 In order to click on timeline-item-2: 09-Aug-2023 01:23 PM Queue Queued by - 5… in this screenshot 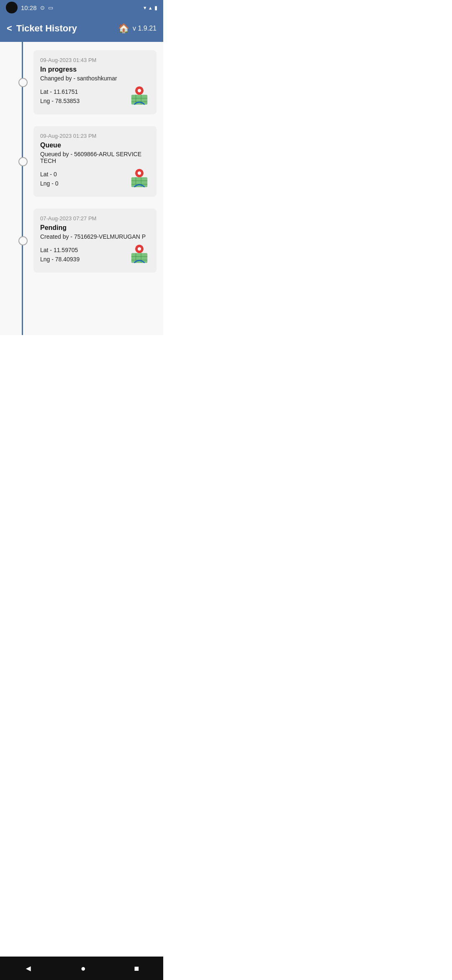, I will do `click(95, 162)`.